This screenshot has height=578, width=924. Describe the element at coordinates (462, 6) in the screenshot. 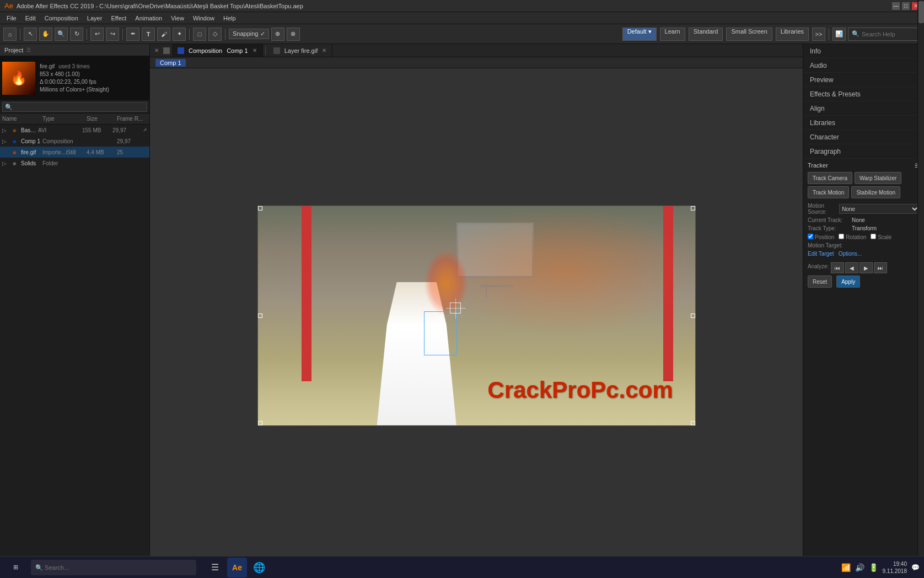

I see `titlebar: Ae Adobe After Effects CC 2019 - C:\User…` at that location.